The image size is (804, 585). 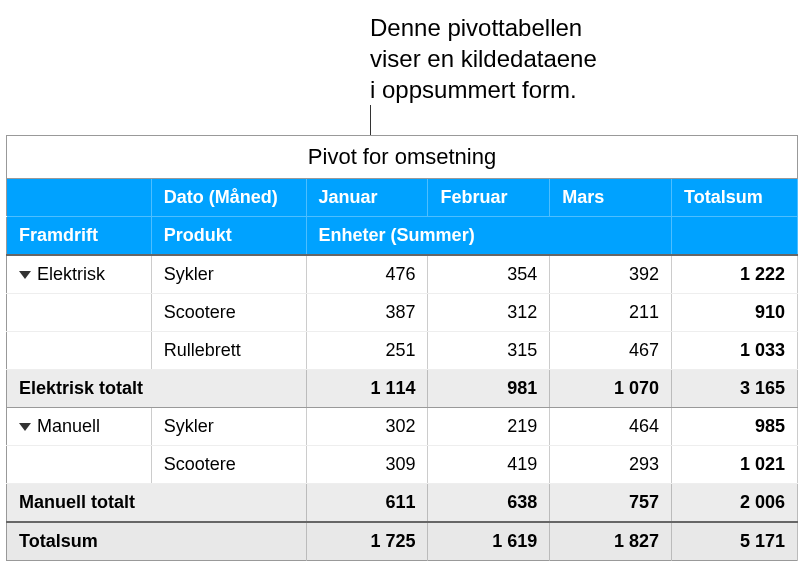 What do you see at coordinates (367, 389) in the screenshot?
I see `subtotal-januar: 1 114` at bounding box center [367, 389].